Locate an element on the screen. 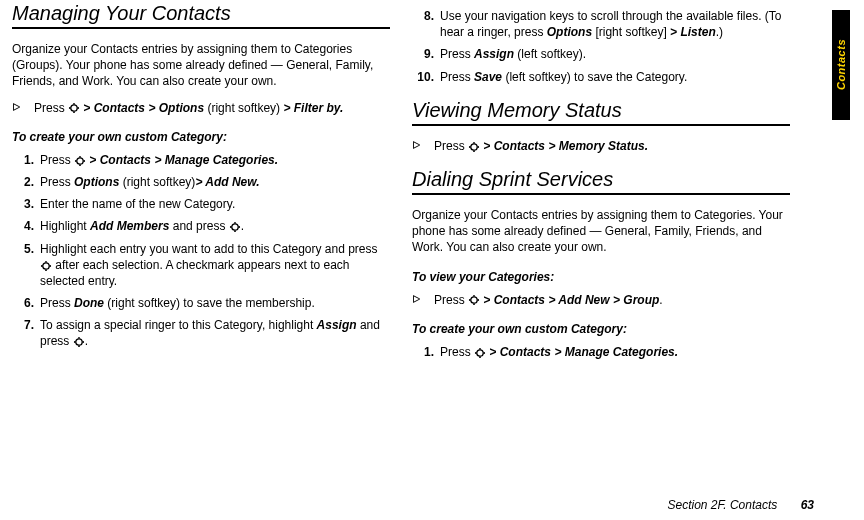 The height and width of the screenshot is (520, 864). footer-page-number: 63 is located at coordinates (808, 505).